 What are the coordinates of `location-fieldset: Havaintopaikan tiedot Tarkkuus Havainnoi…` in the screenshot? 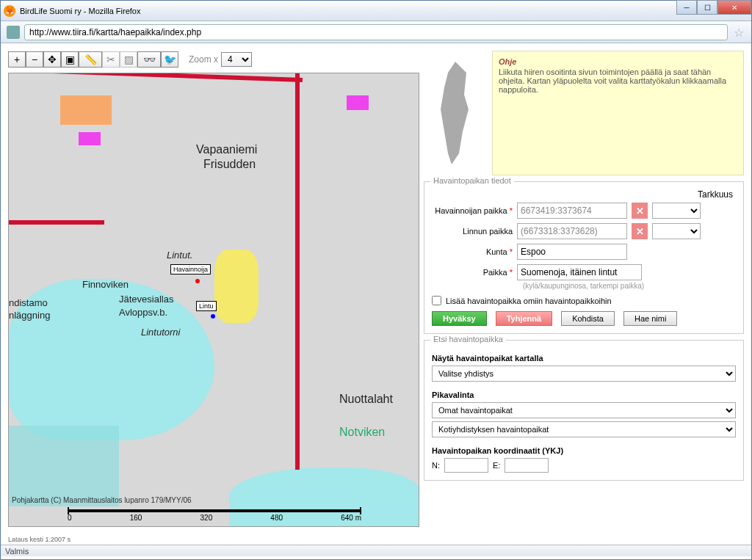 It's located at (584, 258).